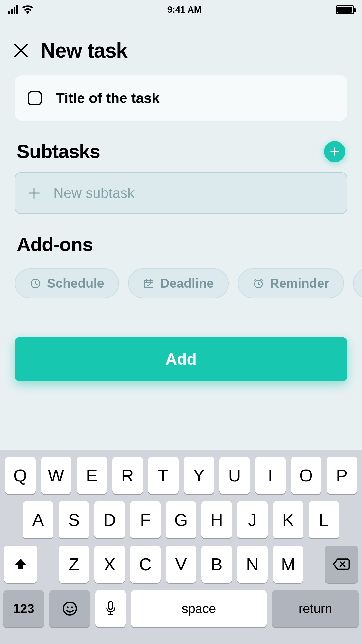 The width and height of the screenshot is (362, 644). Describe the element at coordinates (21, 564) in the screenshot. I see `shift-icon` at that location.